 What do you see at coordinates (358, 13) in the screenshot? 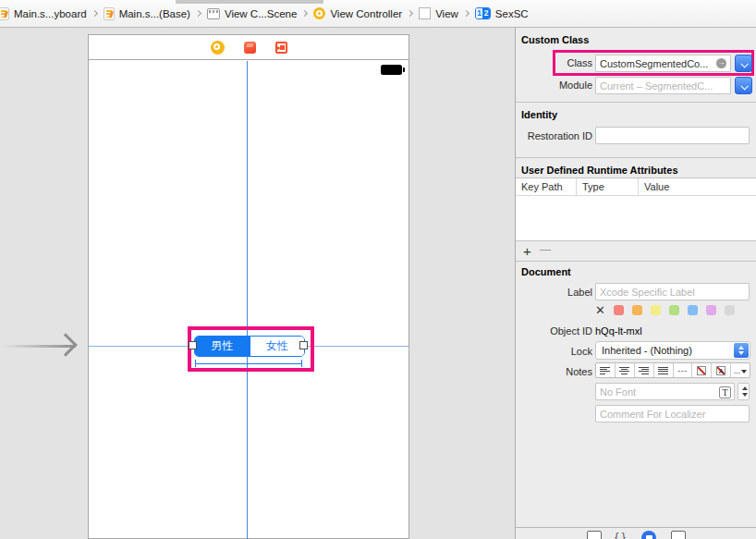
I see `breadcrumb-item-view-controller: View Controller` at bounding box center [358, 13].